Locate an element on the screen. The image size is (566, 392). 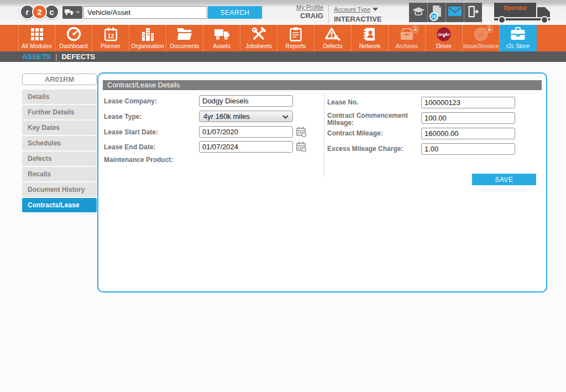
logout-door-icon is located at coordinates (473, 13).